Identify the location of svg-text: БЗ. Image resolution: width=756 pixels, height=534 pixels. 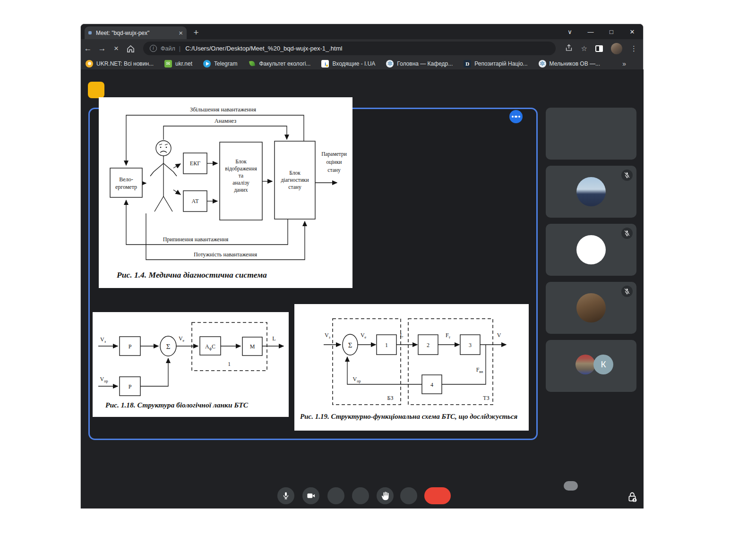
(390, 398).